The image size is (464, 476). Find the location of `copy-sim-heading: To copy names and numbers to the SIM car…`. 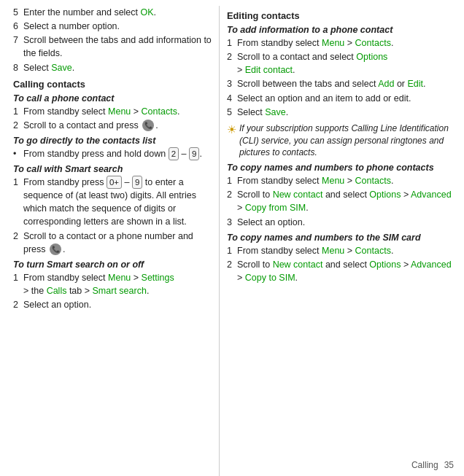

copy-sim-heading: To copy names and numbers to the SIM car… is located at coordinates (340, 238).